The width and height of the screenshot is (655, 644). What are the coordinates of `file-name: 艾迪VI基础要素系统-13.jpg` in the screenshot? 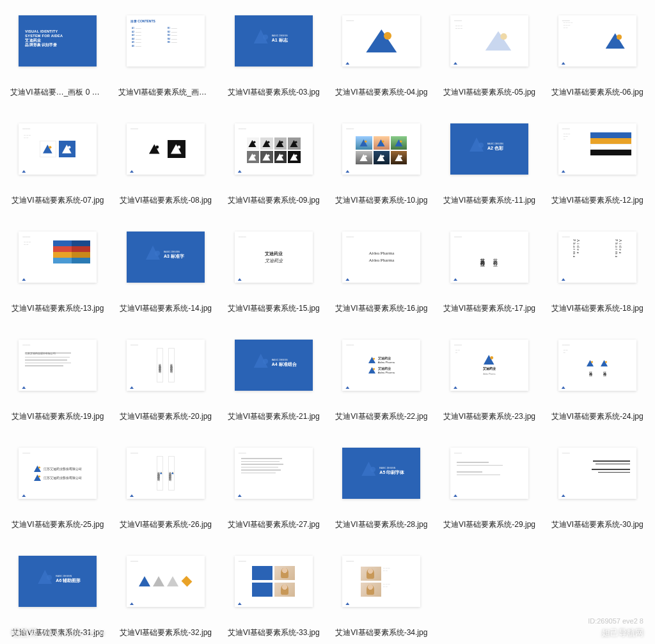 It's located at (58, 308).